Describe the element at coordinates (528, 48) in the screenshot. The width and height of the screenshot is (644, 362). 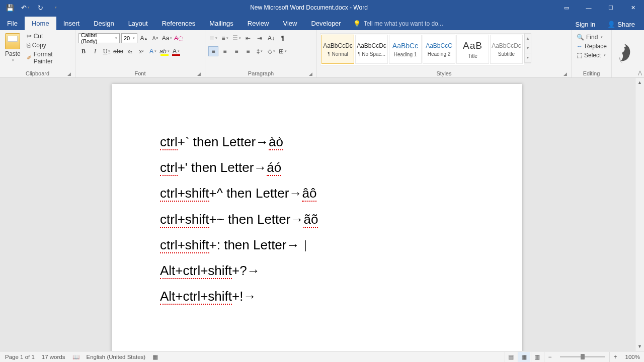
I see `styles-down: ▼` at that location.